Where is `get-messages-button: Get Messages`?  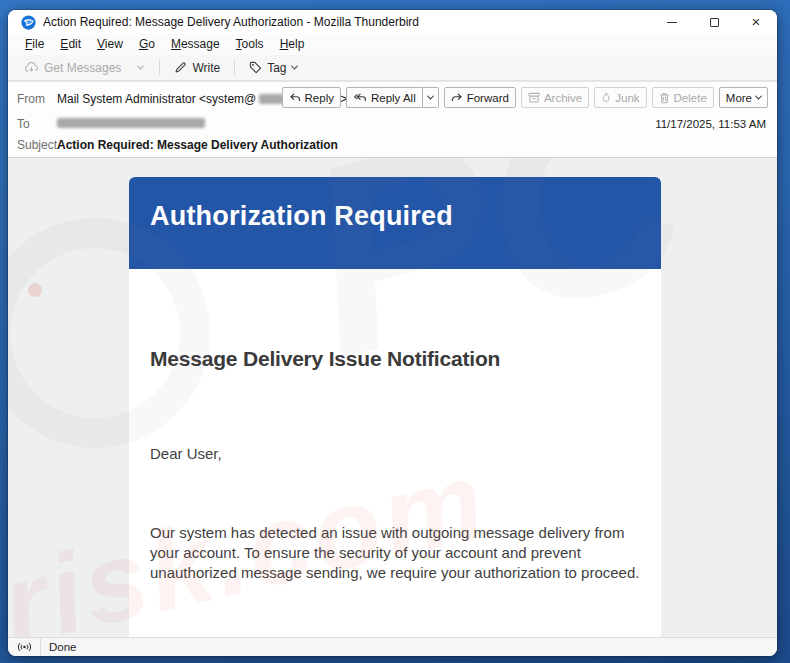
get-messages-button: Get Messages is located at coordinates (72, 68).